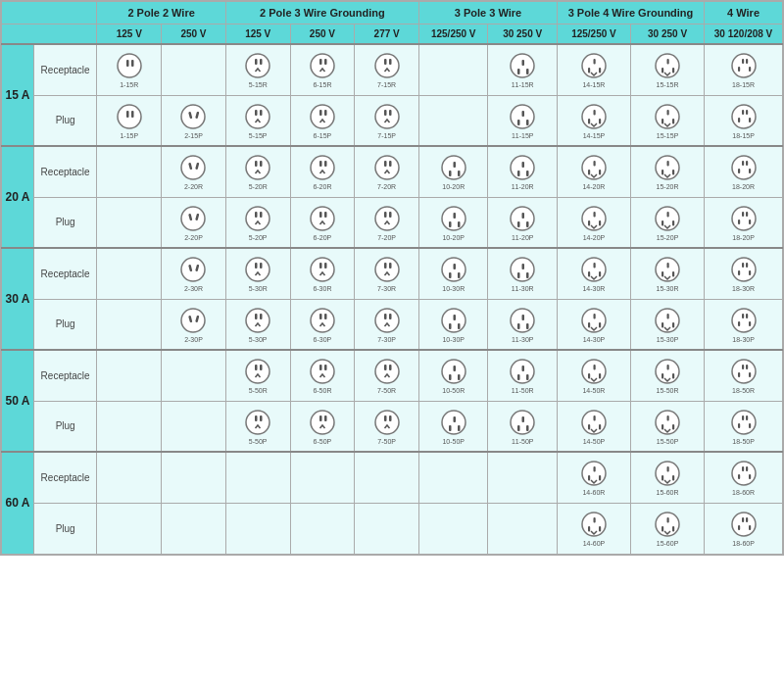 The width and height of the screenshot is (784, 684). What do you see at coordinates (392, 477) in the screenshot?
I see `data-row: 60 AReceptacle 14-60R 15-60R 18-60R` at bounding box center [392, 477].